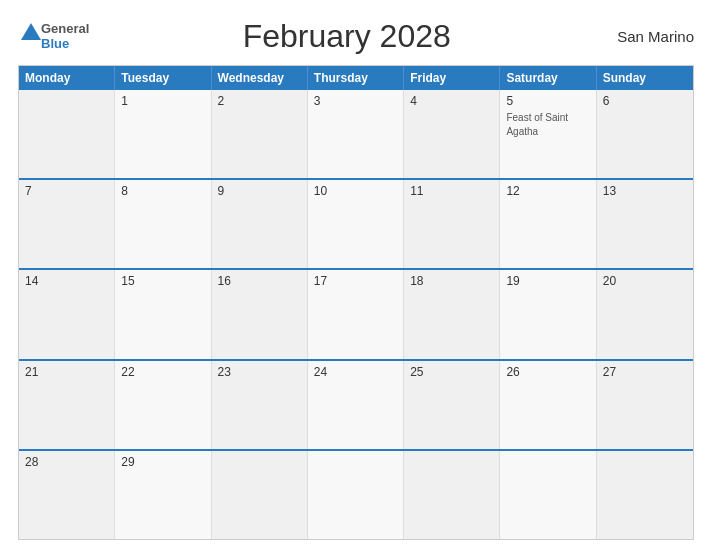  I want to click on country-label: San Marino, so click(649, 36).